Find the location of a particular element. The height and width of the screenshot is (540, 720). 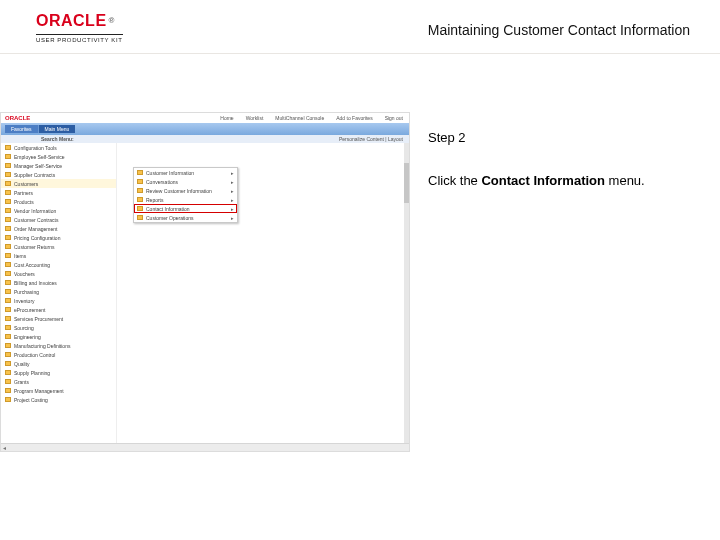

ss-sidebar: Configuration ToolsEmployee Self-Service… is located at coordinates (59, 293).